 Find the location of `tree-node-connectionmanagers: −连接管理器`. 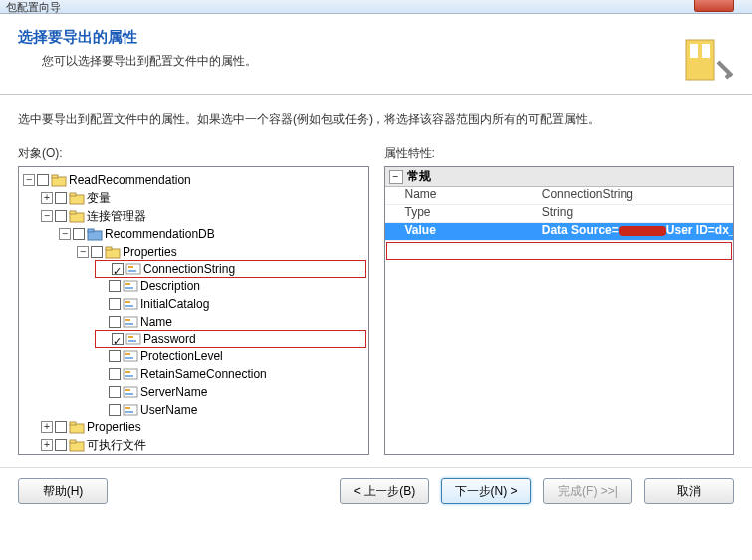

tree-node-connectionmanagers: −连接管理器 is located at coordinates (203, 216).